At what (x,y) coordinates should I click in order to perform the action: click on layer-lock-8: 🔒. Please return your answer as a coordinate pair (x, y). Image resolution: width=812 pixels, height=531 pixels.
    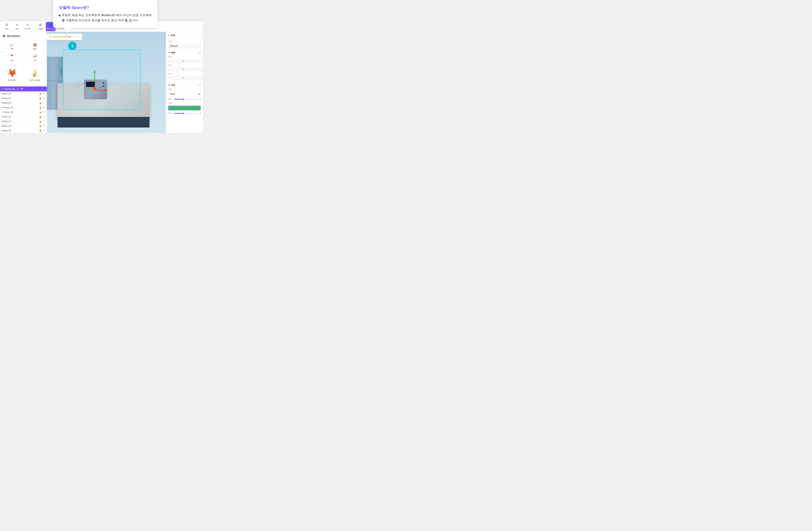
    Looking at the image, I should click on (40, 126).